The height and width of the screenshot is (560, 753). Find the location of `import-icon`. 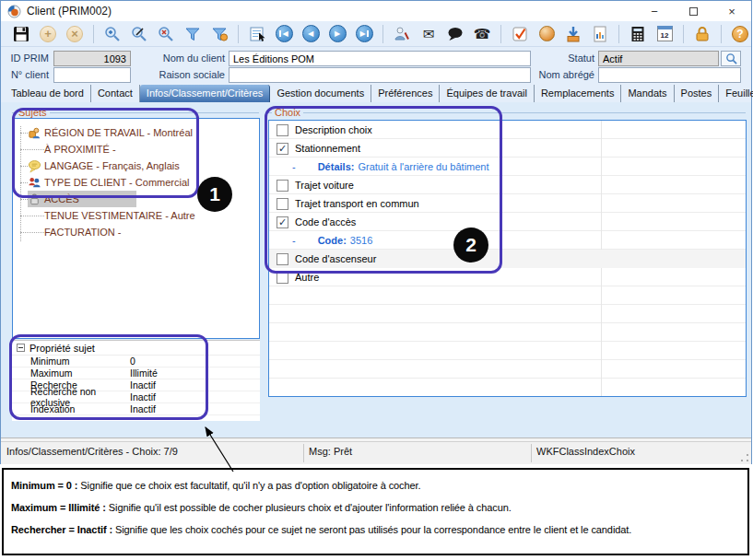

import-icon is located at coordinates (573, 34).